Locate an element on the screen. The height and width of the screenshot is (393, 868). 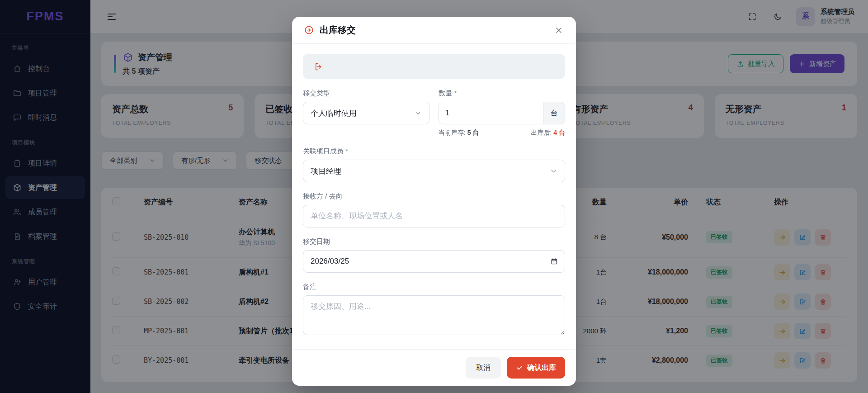
quantity-label: 数量 * is located at coordinates (502, 93).